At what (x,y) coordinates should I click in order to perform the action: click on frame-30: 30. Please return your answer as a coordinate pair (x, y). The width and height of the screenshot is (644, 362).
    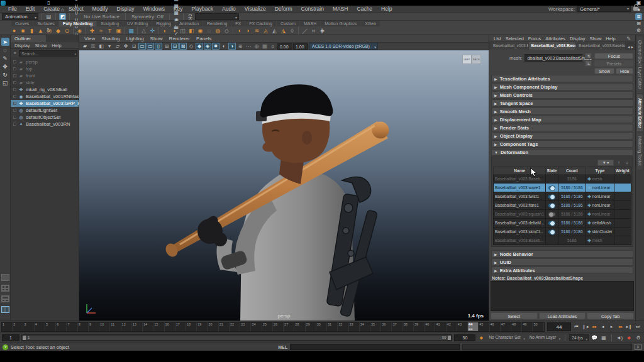
    Looking at the image, I should click on (322, 327).